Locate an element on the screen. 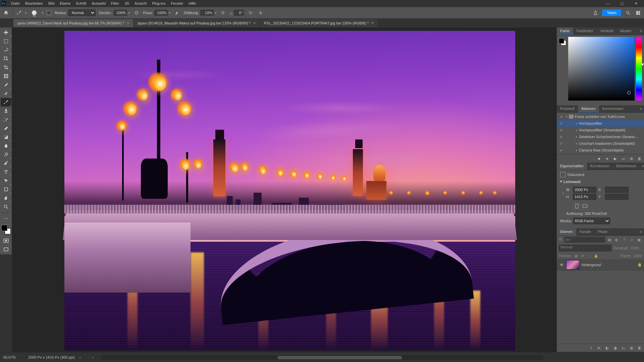 This screenshot has height=362, width=644. smoothing-input is located at coordinates (207, 13).